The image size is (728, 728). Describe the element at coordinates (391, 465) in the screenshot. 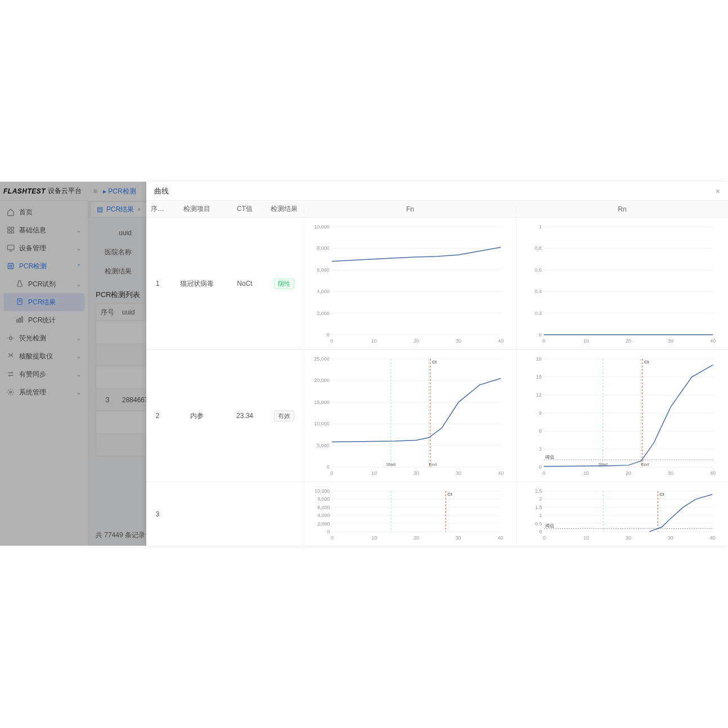

I see `svg-text: Start` at that location.